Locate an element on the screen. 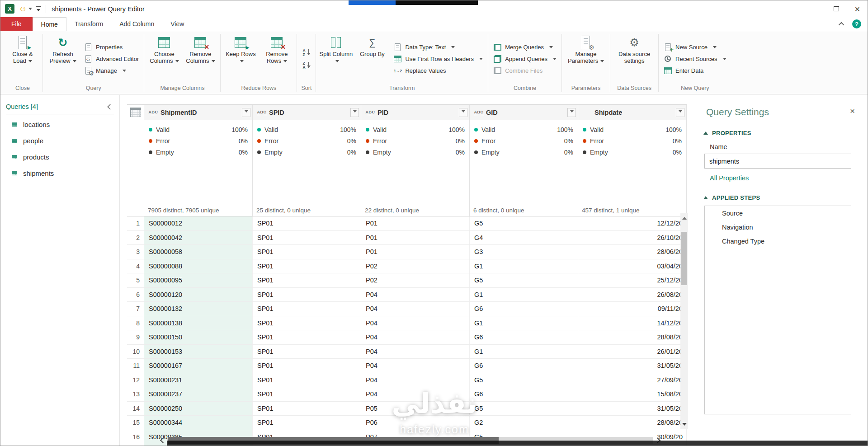 This screenshot has height=446, width=868. query-list-item: shipments is located at coordinates (60, 173).